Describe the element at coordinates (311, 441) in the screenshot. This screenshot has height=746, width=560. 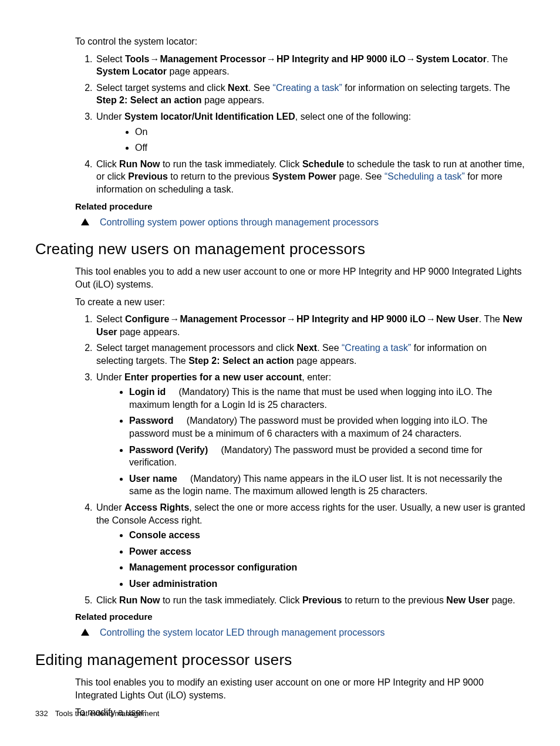
I see `property-list: Login id (Mandatory) This is the name th…` at that location.